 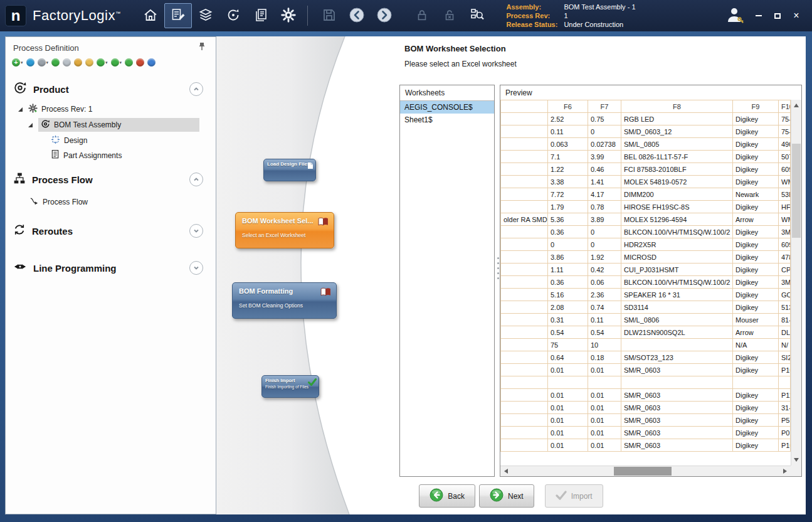 I want to click on home-button, so click(x=150, y=16).